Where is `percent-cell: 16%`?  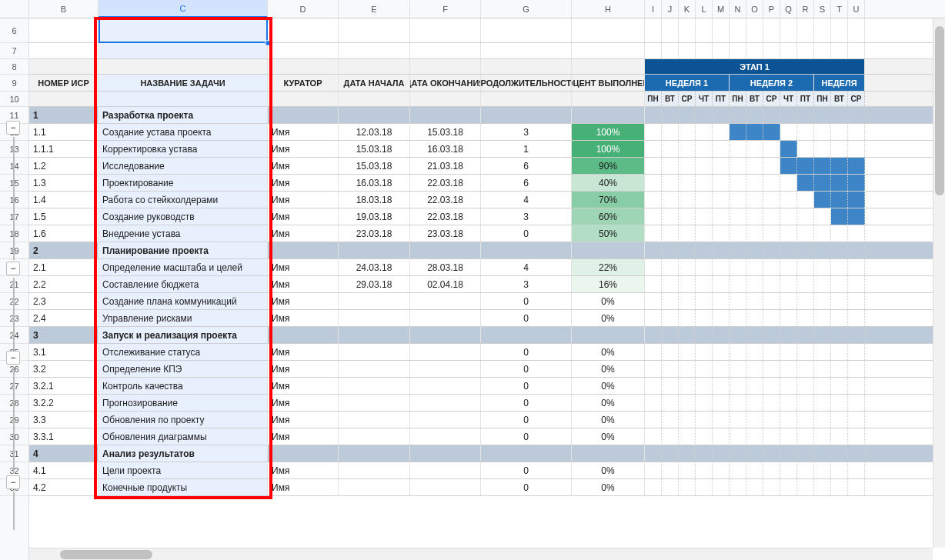 percent-cell: 16% is located at coordinates (608, 285).